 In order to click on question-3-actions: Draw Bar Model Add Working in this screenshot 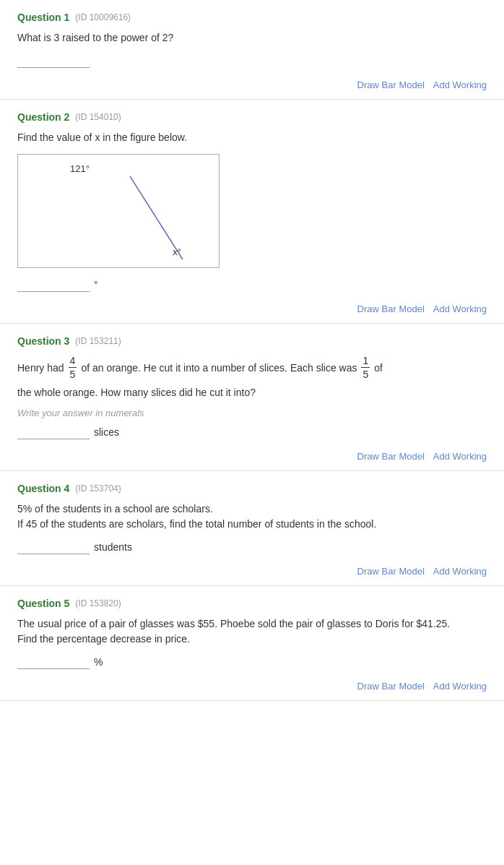, I will do `click(252, 454)`.